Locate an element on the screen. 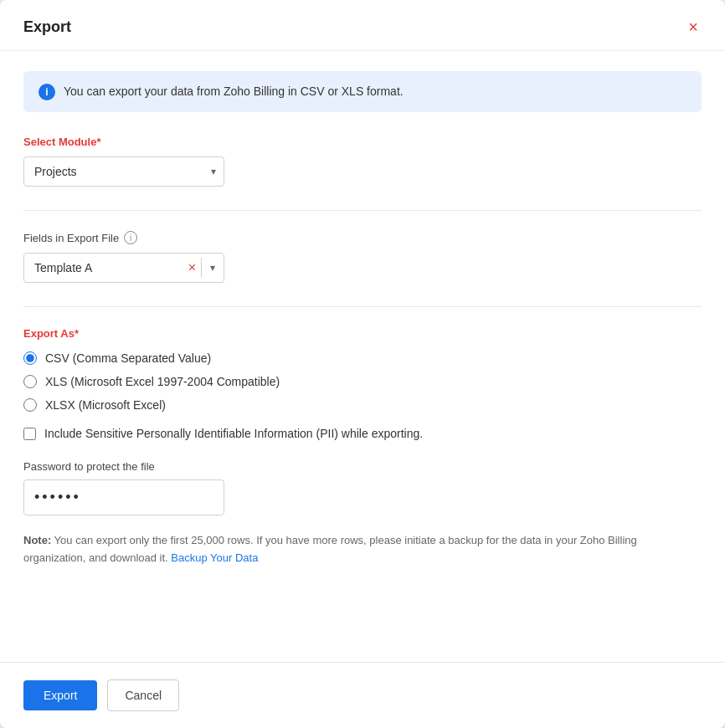 The height and width of the screenshot is (728, 725). cancel-button: Cancel is located at coordinates (143, 695).